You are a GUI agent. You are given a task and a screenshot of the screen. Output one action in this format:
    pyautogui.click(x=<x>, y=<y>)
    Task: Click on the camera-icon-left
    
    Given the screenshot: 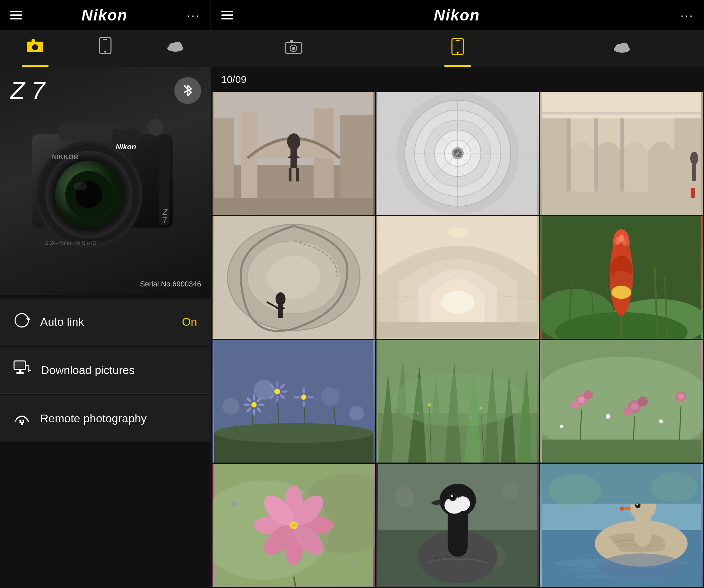 What is the action you would take?
    pyautogui.click(x=35, y=47)
    